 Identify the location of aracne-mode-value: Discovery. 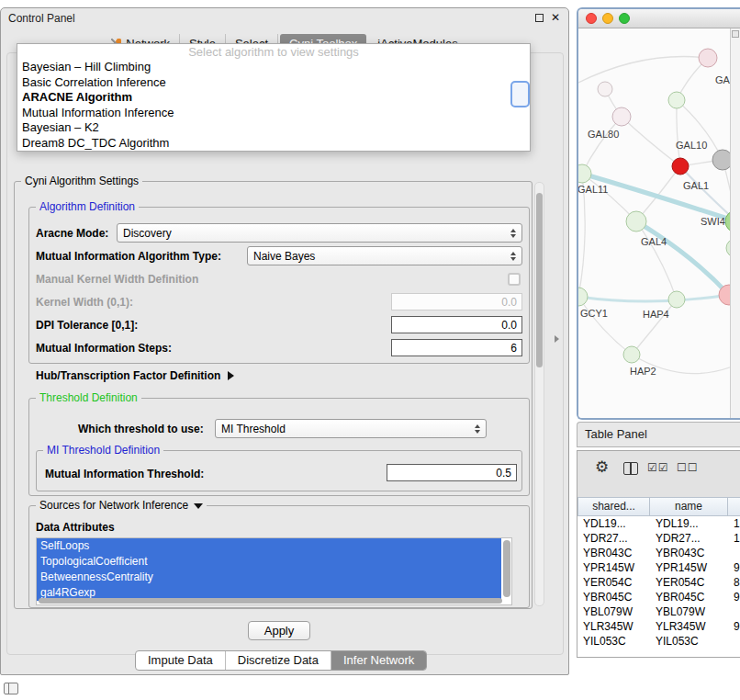
(147, 233).